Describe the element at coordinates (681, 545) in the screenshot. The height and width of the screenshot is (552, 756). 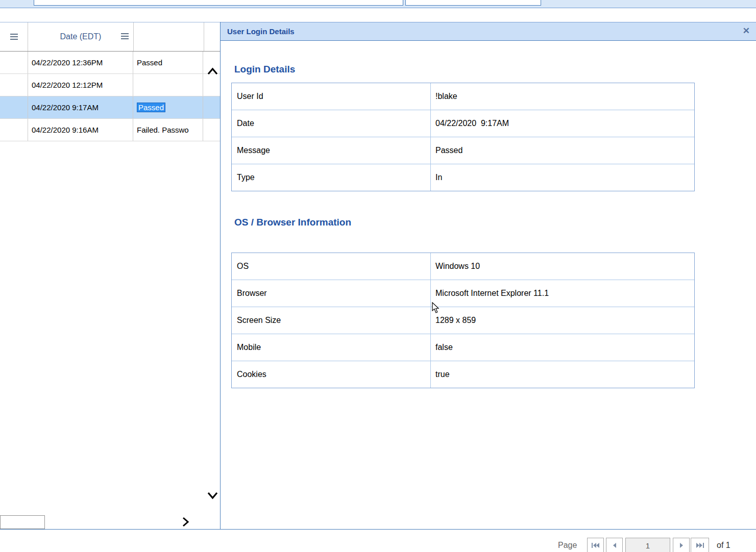
I see `next-page-icon` at that location.